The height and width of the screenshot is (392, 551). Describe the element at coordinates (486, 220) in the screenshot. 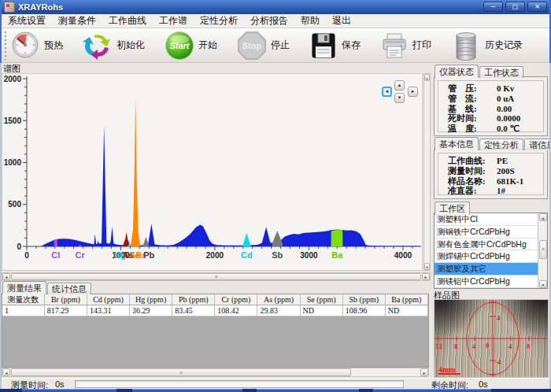

I see `workspace-item-plastic-cl: 测塑料中Cl` at that location.